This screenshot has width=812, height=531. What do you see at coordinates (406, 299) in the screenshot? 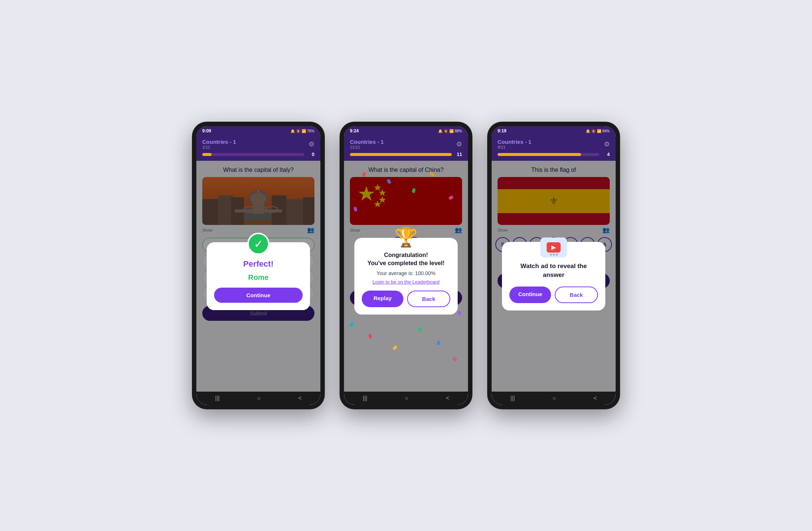
I see `modal-buttons: Replay Back` at bounding box center [406, 299].